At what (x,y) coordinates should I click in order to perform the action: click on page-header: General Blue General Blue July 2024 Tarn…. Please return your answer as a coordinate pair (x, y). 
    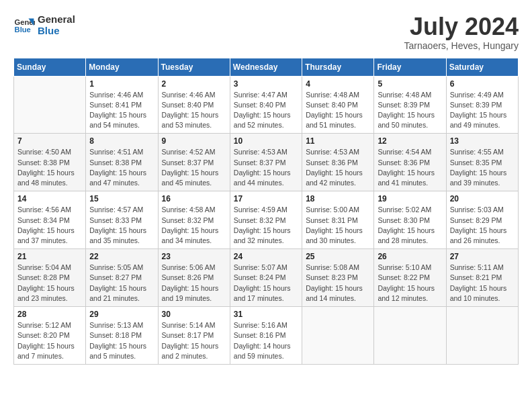
    Looking at the image, I should click on (266, 32).